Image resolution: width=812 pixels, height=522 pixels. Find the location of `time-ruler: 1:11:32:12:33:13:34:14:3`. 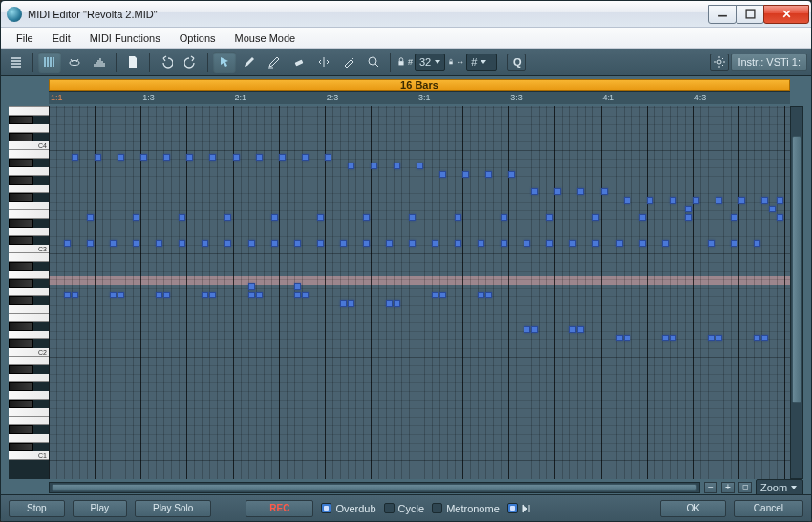

time-ruler: 1:11:32:12:33:13:34:14:3 is located at coordinates (419, 98).